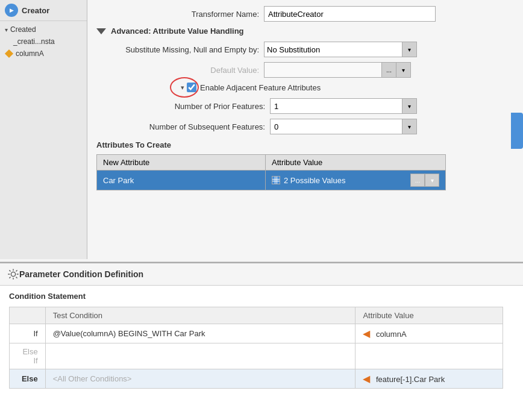 The width and height of the screenshot is (523, 420). I want to click on substitute-select-container: No Substitution Empty String Null Defaul…, so click(340, 49).